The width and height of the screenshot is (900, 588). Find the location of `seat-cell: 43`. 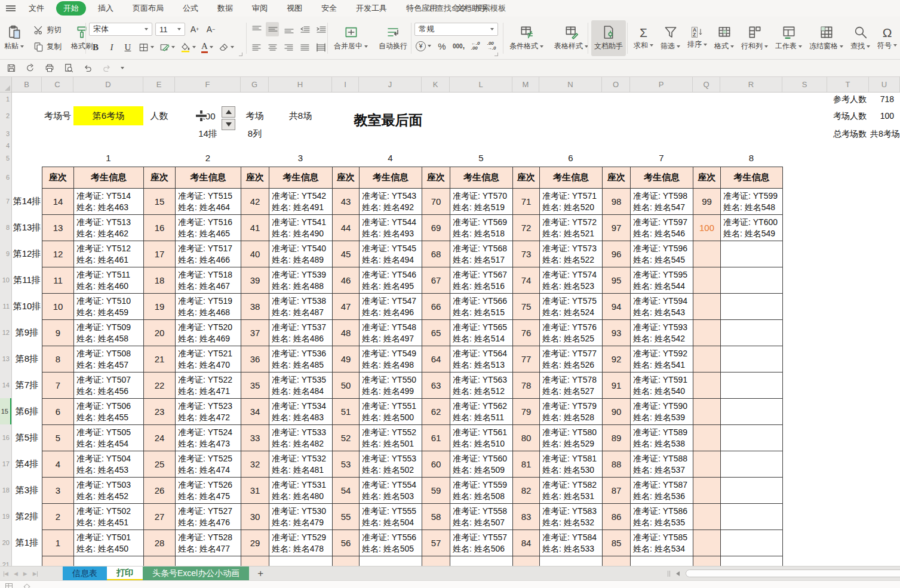

seat-cell: 43 is located at coordinates (346, 202).